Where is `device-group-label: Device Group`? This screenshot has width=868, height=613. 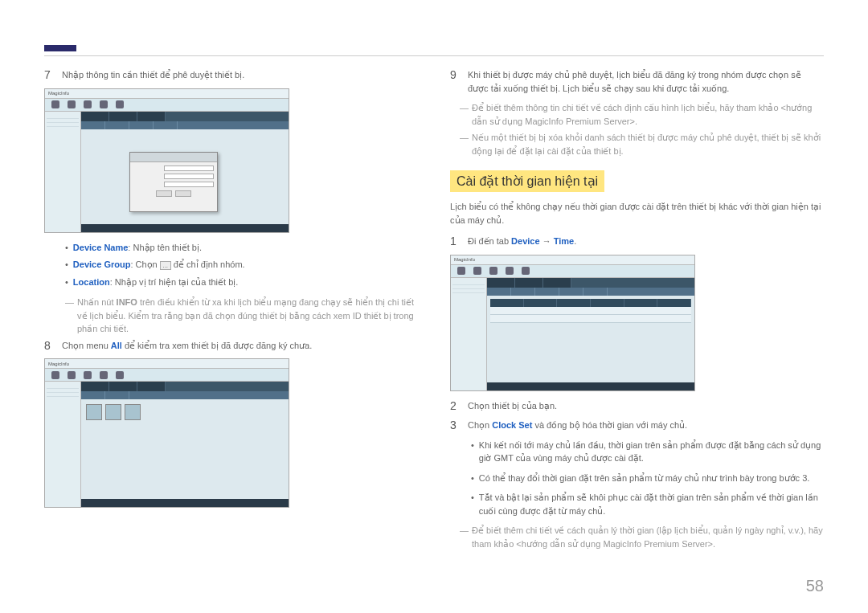
device-group-label: Device Group is located at coordinates (102, 264).